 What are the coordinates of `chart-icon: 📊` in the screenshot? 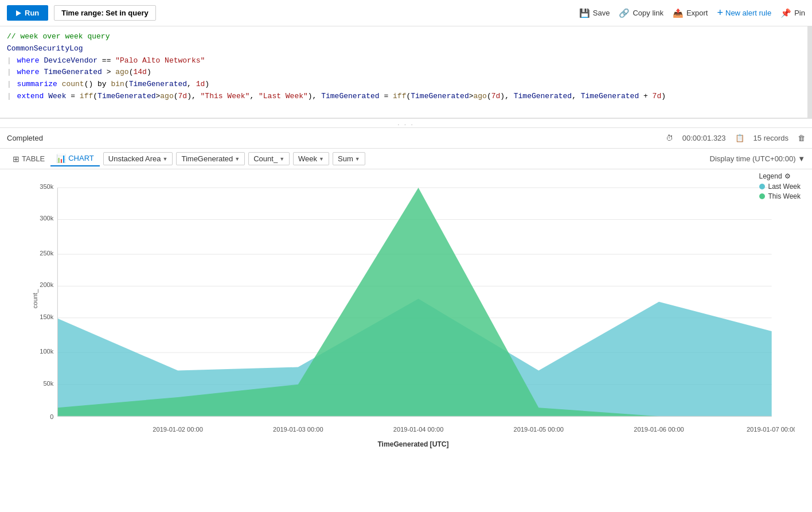 It's located at (61, 158).